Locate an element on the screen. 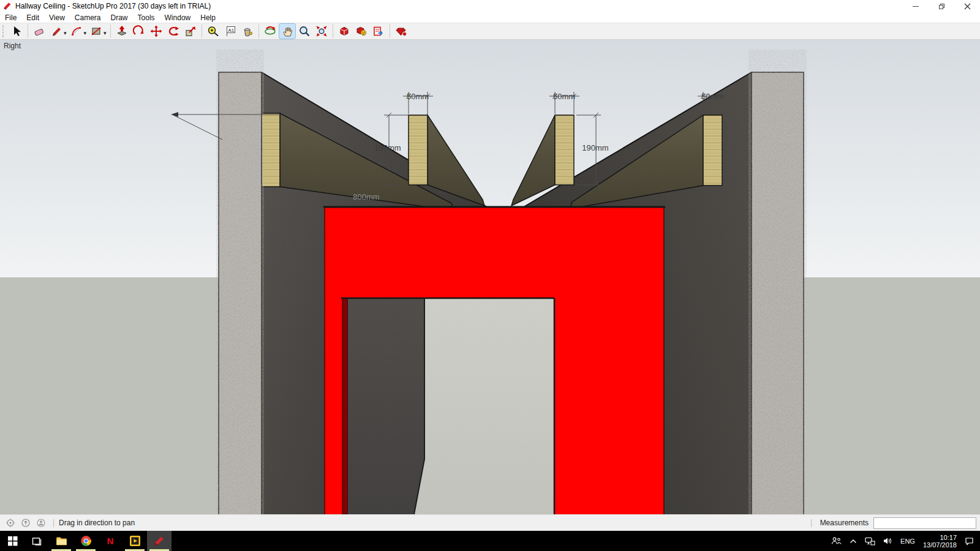  shapes-tool-button is located at coordinates (96, 31).